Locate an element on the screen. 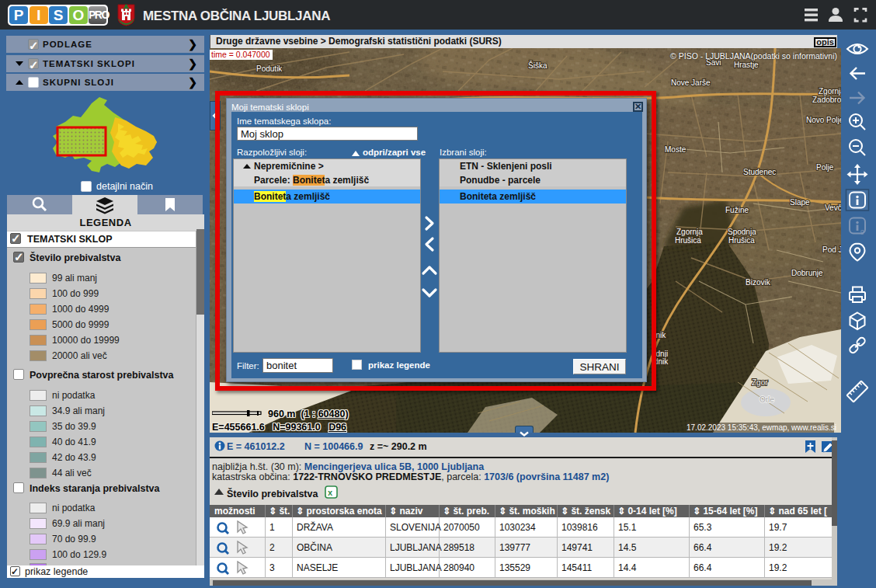  svg-text: Novo Polje is located at coordinates (823, 120).